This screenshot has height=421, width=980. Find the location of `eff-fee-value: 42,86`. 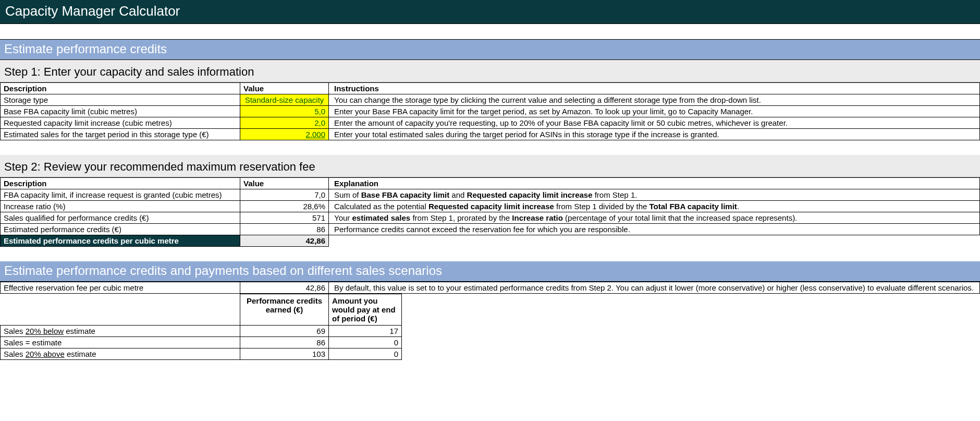

eff-fee-value: 42,86 is located at coordinates (285, 288).